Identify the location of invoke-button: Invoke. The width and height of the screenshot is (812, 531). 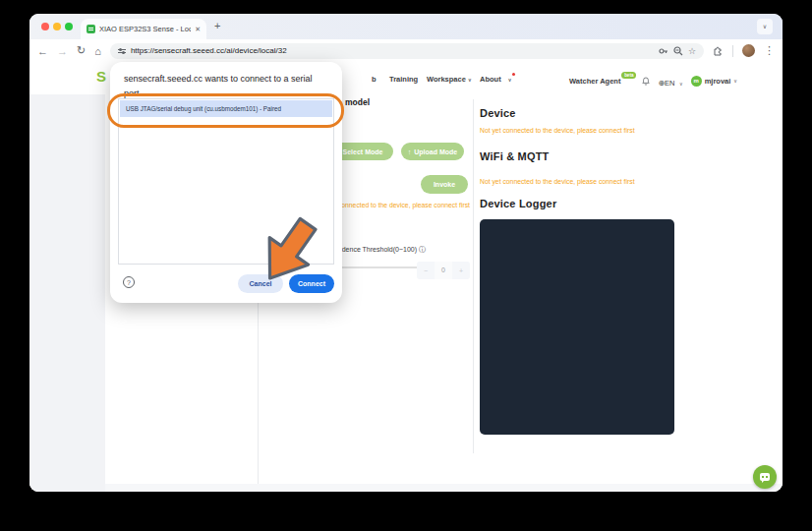
(444, 185).